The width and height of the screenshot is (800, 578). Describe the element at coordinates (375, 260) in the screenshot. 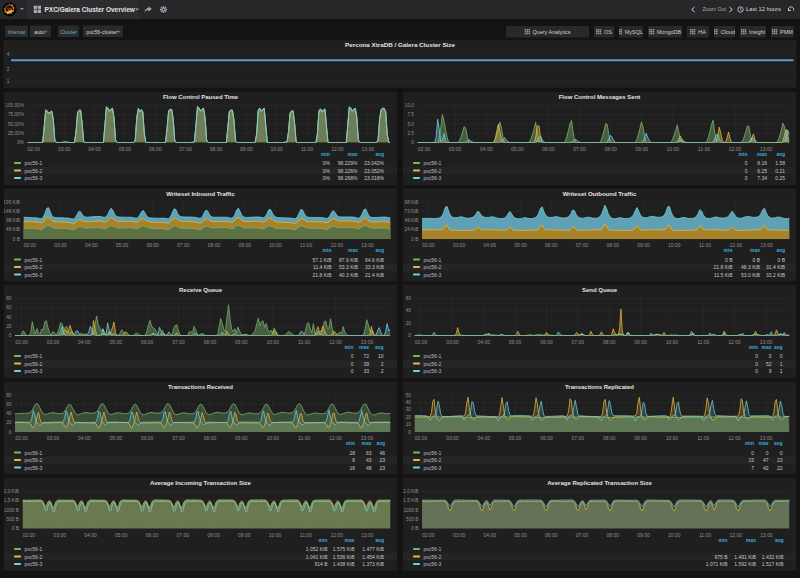

I see `svg-text: 64.6 KiB` at that location.